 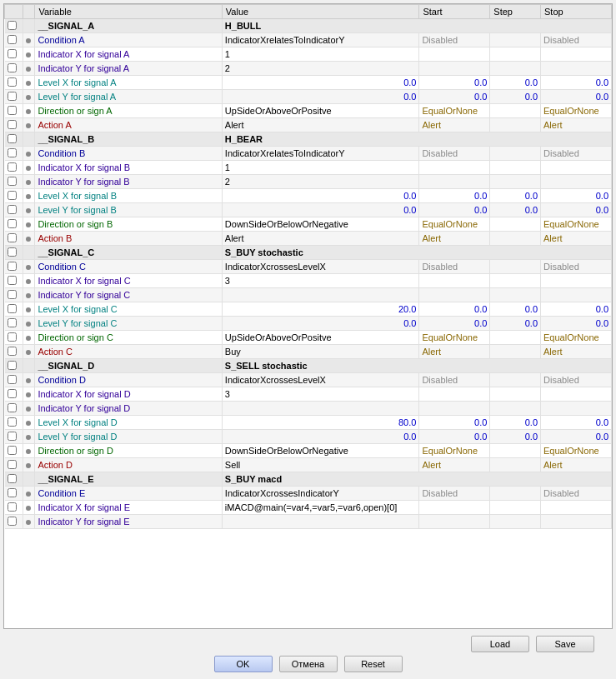 I want to click on ok-button: OK, so click(x=243, y=664).